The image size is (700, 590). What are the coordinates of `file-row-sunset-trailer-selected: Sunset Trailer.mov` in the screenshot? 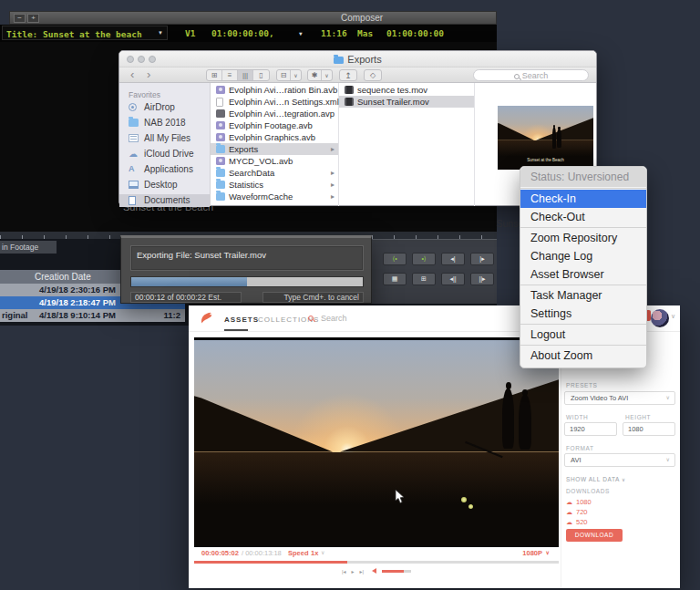 It's located at (407, 102).